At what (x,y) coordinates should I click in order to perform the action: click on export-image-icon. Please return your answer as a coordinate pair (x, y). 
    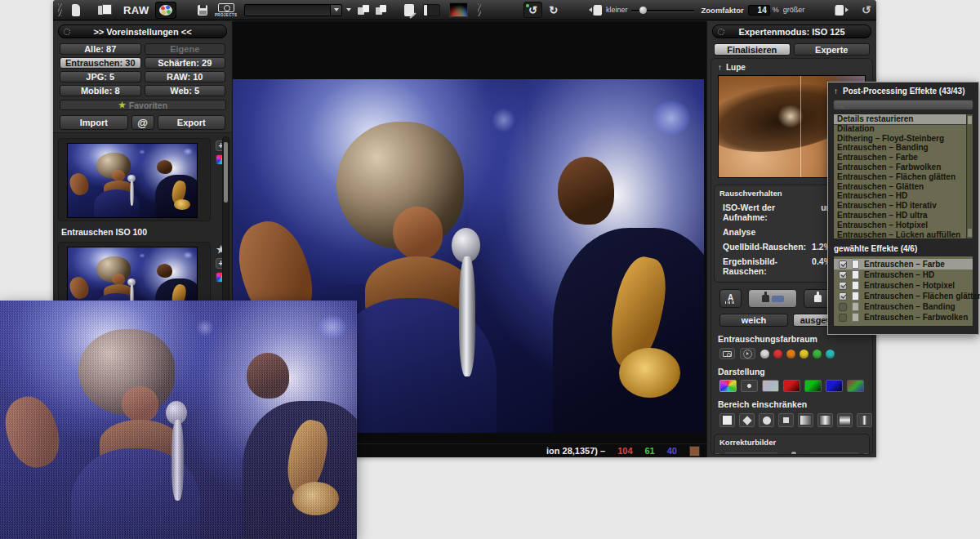
    Looking at the image, I should click on (409, 10).